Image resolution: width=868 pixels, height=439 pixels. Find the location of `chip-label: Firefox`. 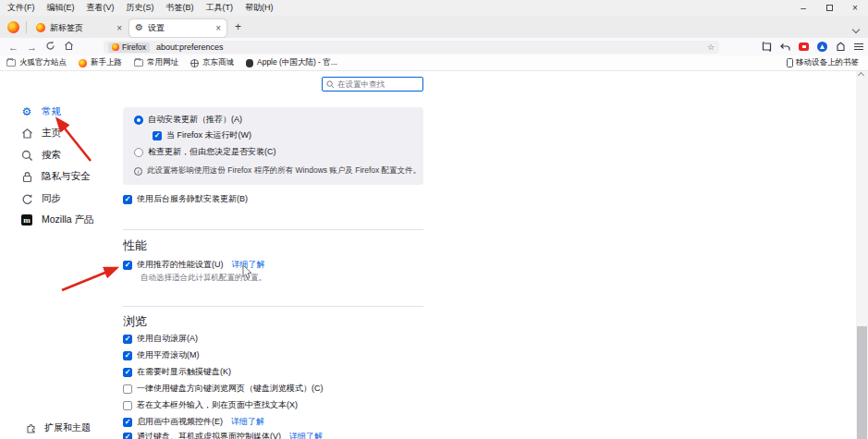

chip-label: Firefox is located at coordinates (134, 47).